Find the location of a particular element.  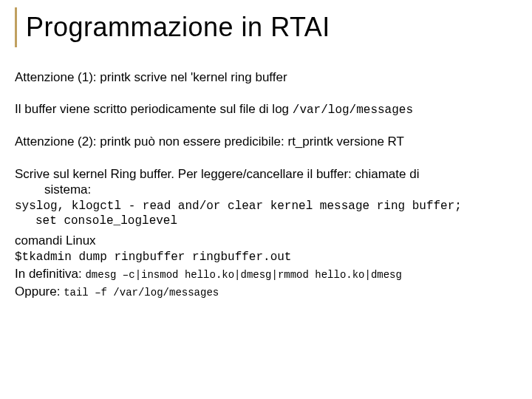

linux-commands-label: comandi Linux is located at coordinates (266, 241).